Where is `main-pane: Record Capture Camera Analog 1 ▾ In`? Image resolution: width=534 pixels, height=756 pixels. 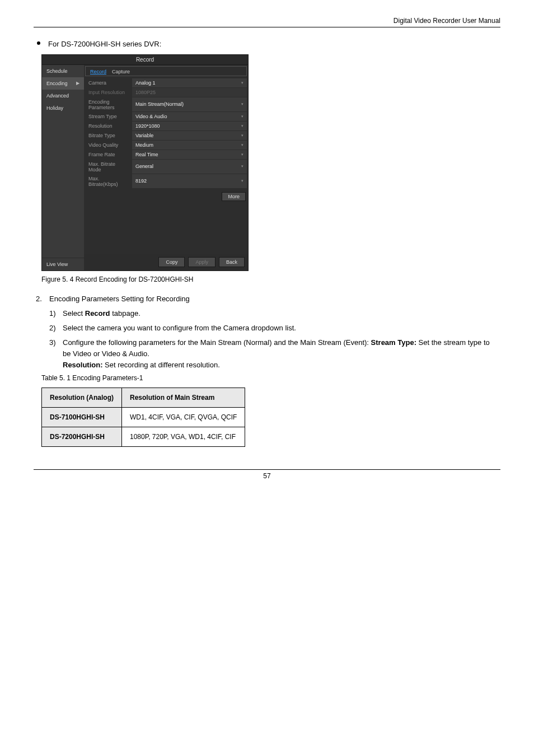
main-pane: Record Capture Camera Analog 1 ▾ In is located at coordinates (166, 168).